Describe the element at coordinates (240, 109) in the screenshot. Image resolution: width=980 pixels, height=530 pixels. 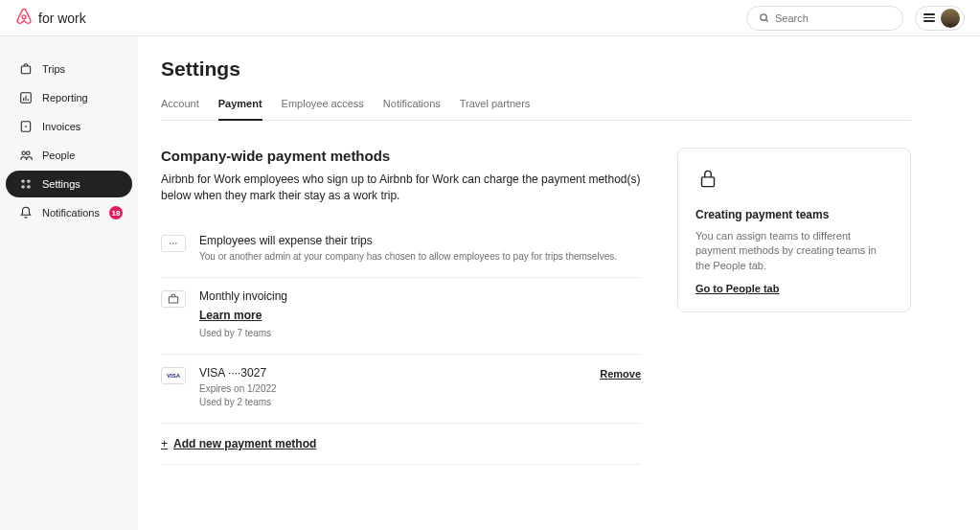
I see `tab-payment: Payment` at that location.